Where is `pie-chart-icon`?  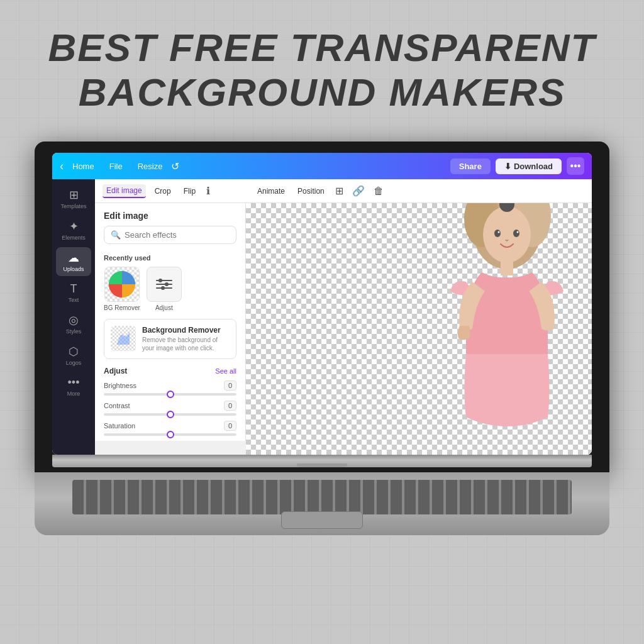
pie-chart-icon is located at coordinates (122, 284).